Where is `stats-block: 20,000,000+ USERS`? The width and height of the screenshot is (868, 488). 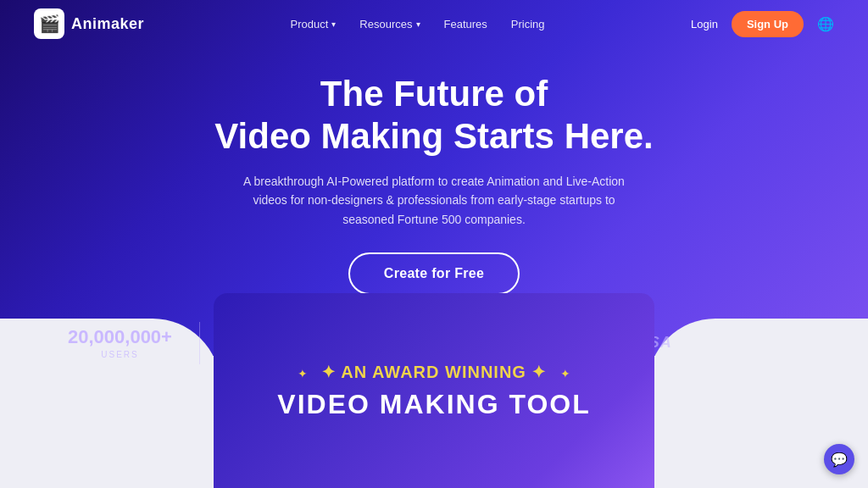
stats-block: 20,000,000+ USERS is located at coordinates (134, 342).